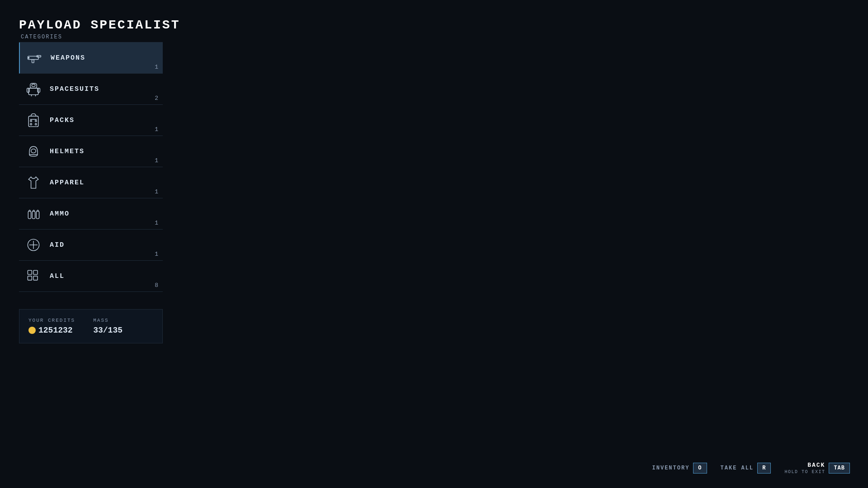  I want to click on action-bar: INVENTORY O TAKE ALL R BACK HOLD TO EXIT…, so click(751, 468).